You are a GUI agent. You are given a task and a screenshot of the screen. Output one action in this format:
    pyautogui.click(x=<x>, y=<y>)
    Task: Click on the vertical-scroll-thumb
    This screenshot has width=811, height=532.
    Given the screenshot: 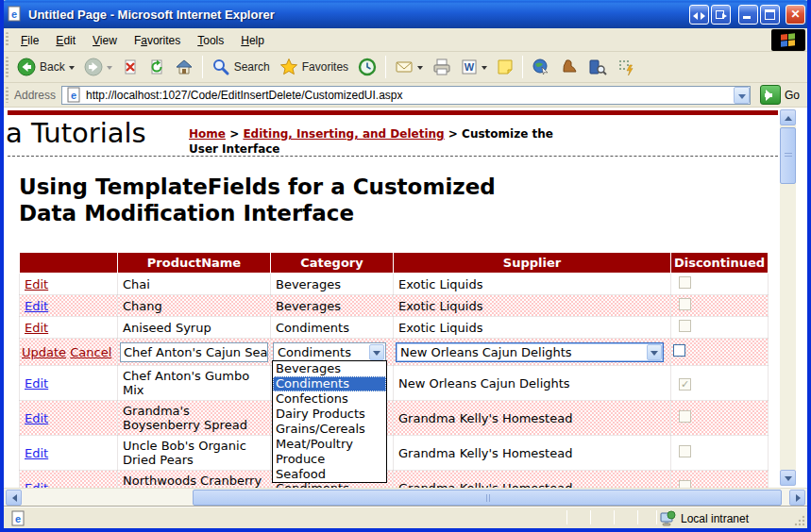 What is the action you would take?
    pyautogui.click(x=787, y=156)
    